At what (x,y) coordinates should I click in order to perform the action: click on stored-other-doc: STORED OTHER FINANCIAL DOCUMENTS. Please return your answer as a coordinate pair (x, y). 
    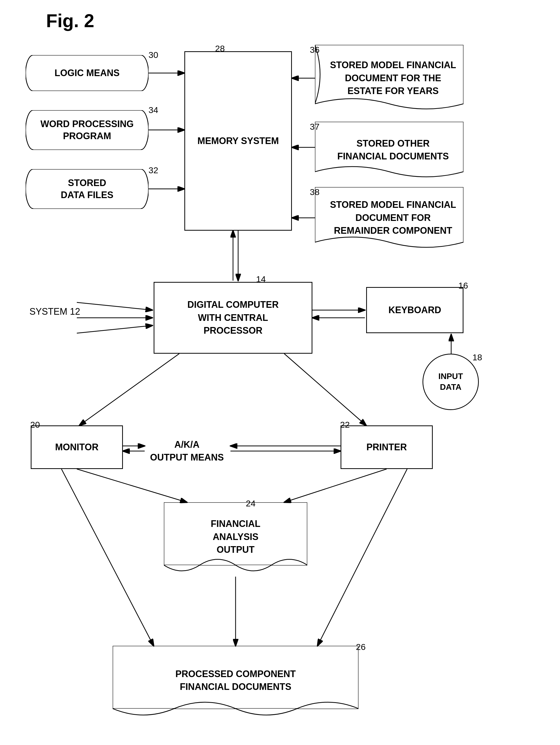
    Looking at the image, I should click on (389, 152).